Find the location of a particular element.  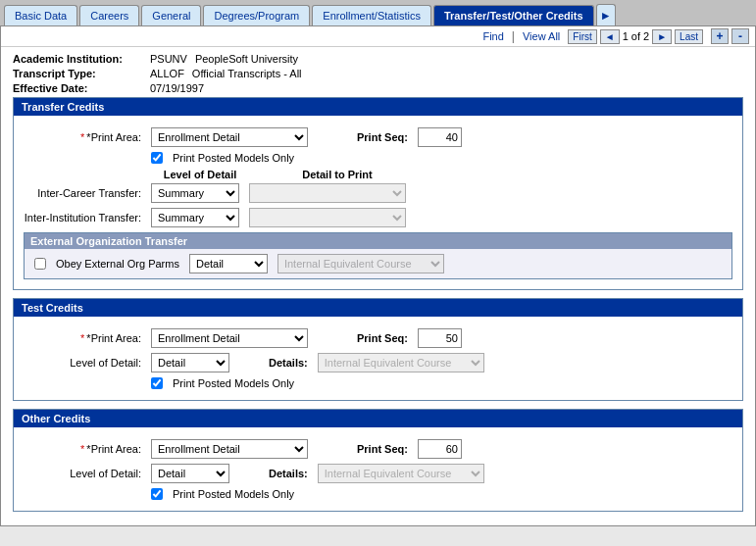

transfer-print-seq-input is located at coordinates (439, 137).